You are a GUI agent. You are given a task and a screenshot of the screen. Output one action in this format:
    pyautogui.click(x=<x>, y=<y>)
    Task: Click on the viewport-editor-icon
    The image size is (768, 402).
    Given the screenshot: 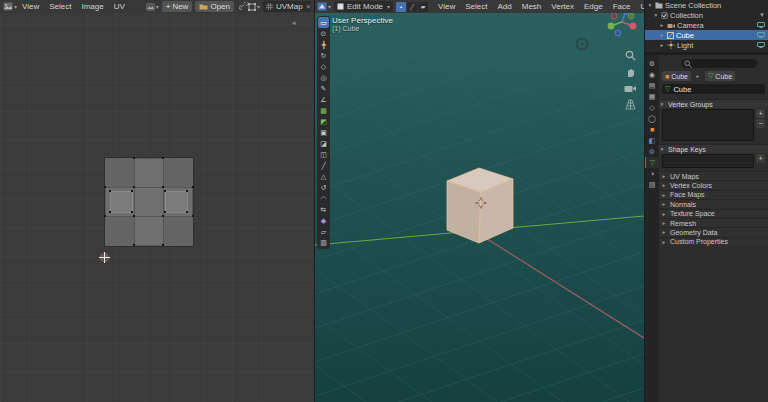 What is the action you would take?
    pyautogui.click(x=322, y=6)
    